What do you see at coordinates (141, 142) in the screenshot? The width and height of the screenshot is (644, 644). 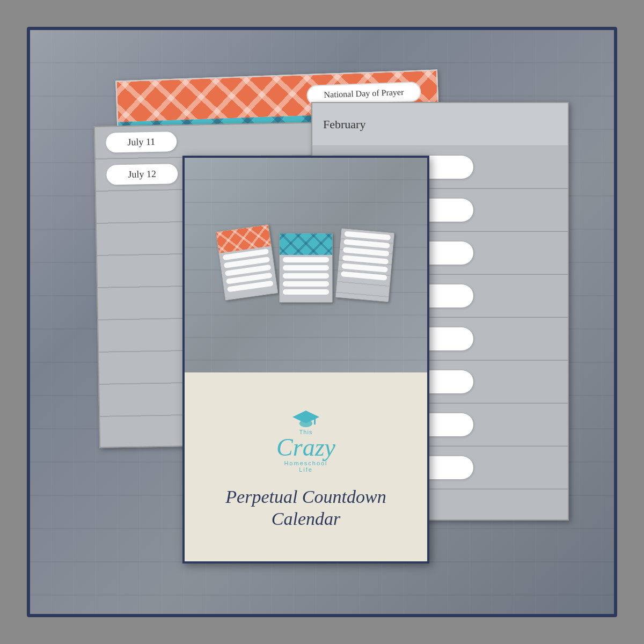 I see `july-date-1: July 11` at bounding box center [141, 142].